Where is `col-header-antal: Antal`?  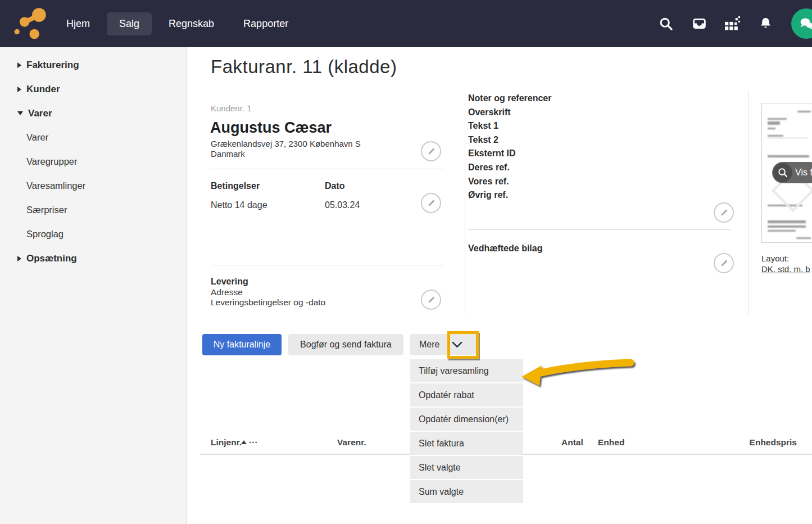 col-header-antal: Antal is located at coordinates (572, 442).